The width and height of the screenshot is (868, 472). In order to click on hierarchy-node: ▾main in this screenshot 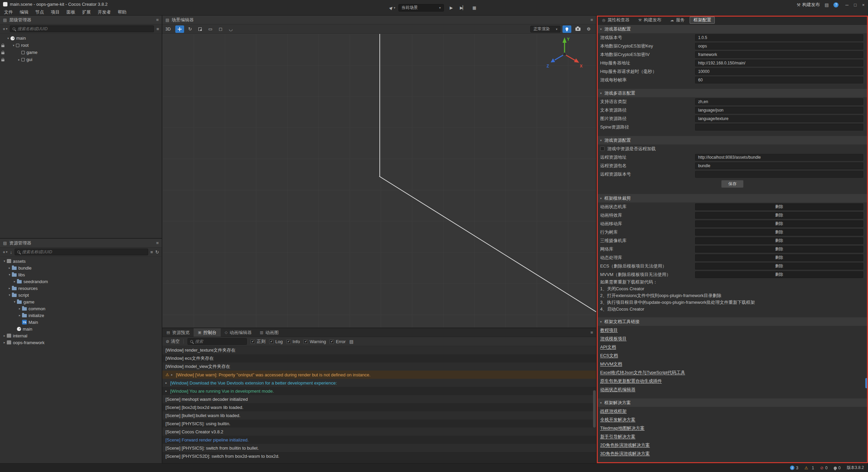, I will do `click(81, 38)`.